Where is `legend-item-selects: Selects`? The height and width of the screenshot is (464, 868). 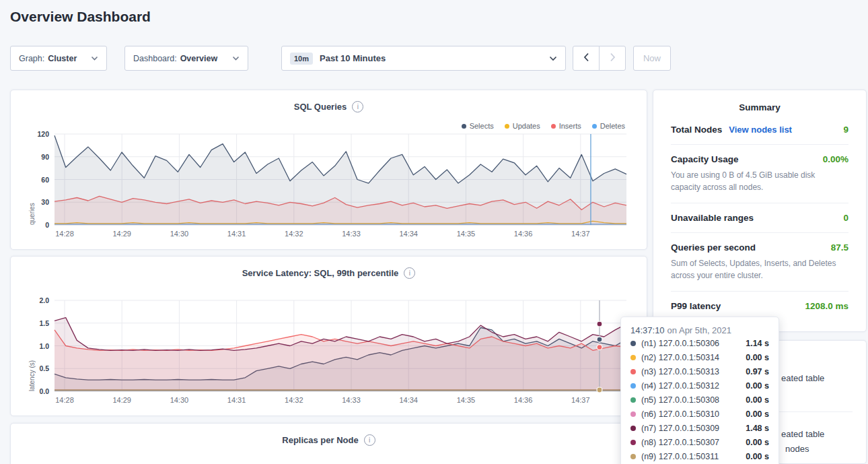
legend-item-selects: Selects is located at coordinates (478, 126).